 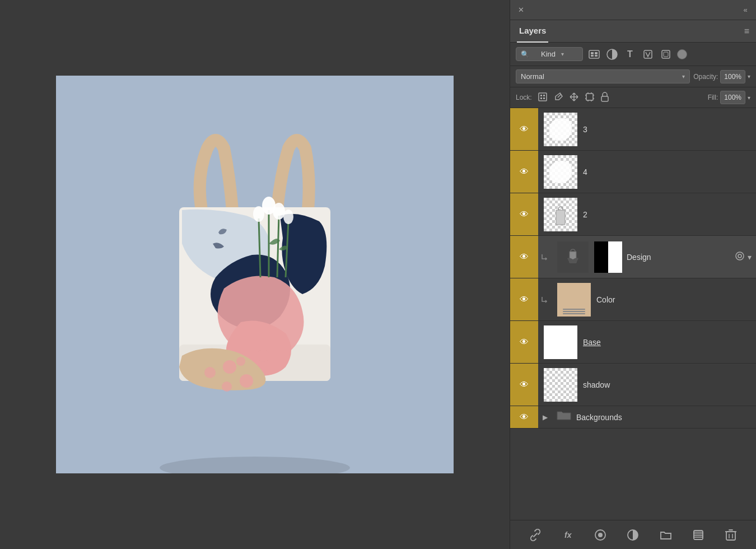 What do you see at coordinates (600, 535) in the screenshot?
I see `mask-button` at bounding box center [600, 535].